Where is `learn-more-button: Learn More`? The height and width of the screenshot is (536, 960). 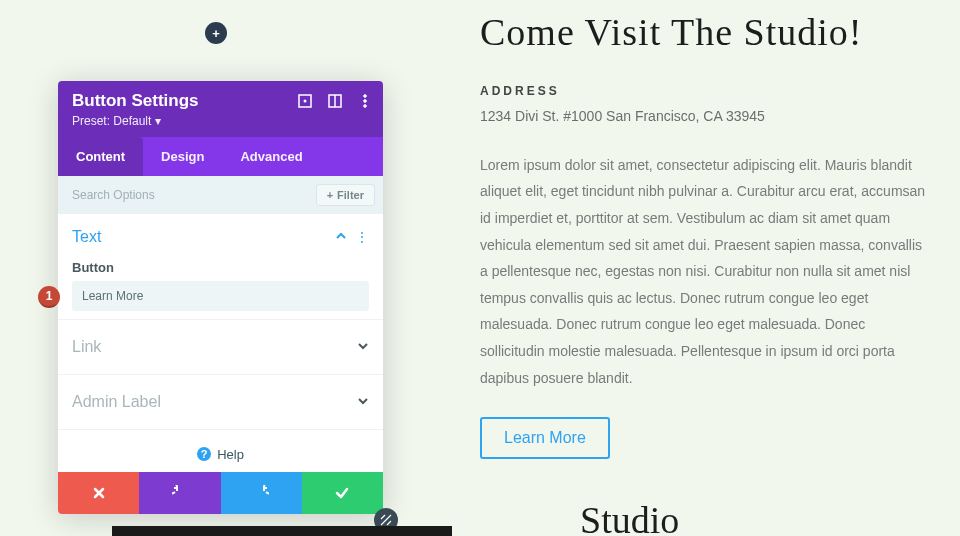
learn-more-button: Learn More is located at coordinates (545, 438).